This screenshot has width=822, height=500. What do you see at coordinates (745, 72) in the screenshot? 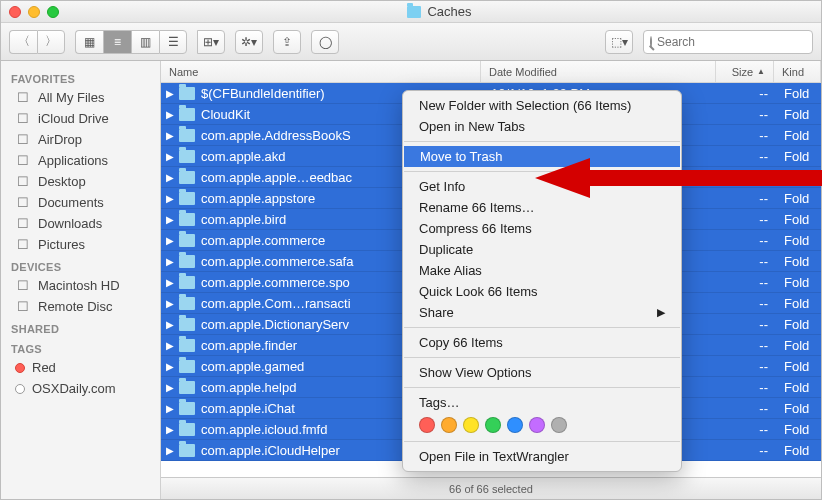
I see `col-size: Size ▲` at bounding box center [745, 72].